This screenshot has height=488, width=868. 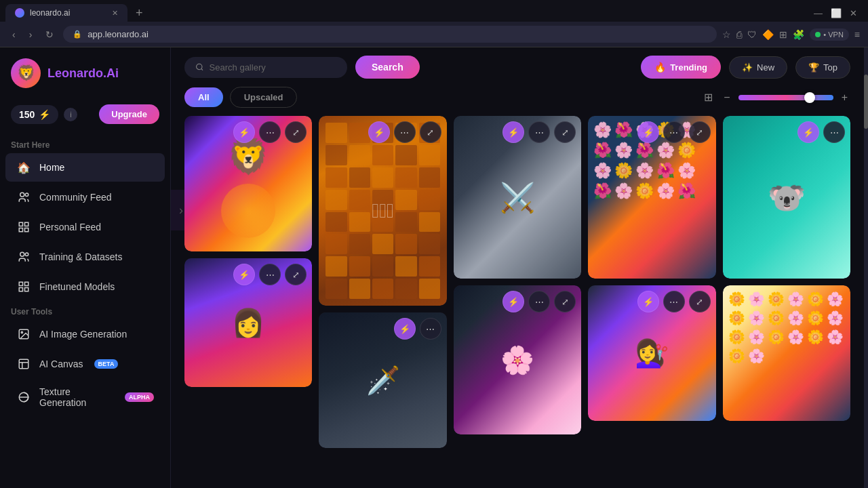 What do you see at coordinates (203, 98) in the screenshot?
I see `filter-all-button: All` at bounding box center [203, 98].